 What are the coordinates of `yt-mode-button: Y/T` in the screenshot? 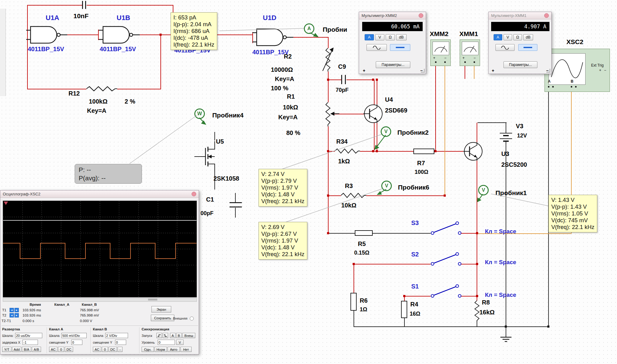 It's located at (7, 350).